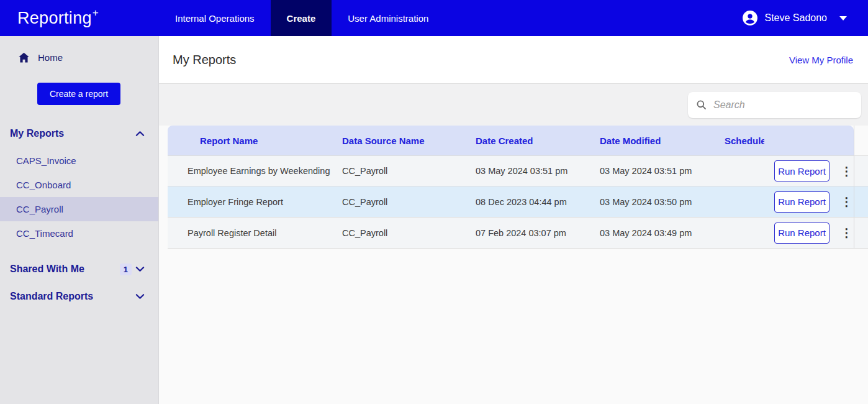 Image resolution: width=868 pixels, height=404 pixels. Describe the element at coordinates (50, 57) in the screenshot. I see `sidebar-home-label: Home` at that location.